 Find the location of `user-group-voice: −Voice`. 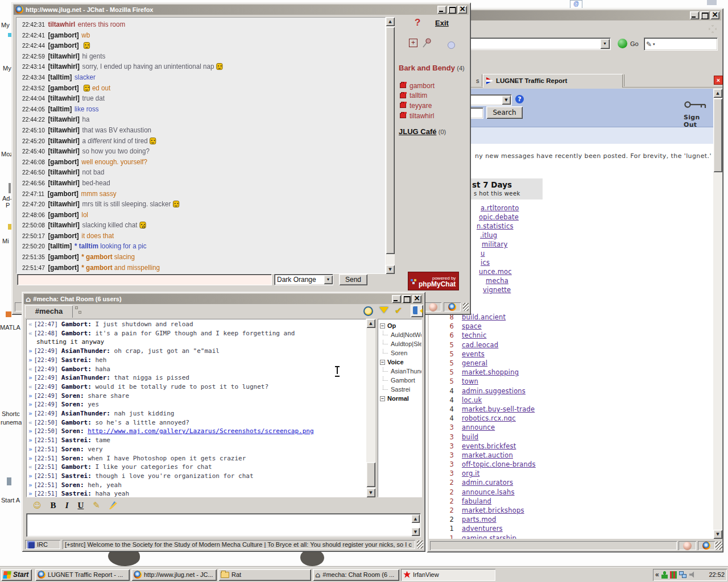

user-group-voice: −Voice is located at coordinates (400, 362).